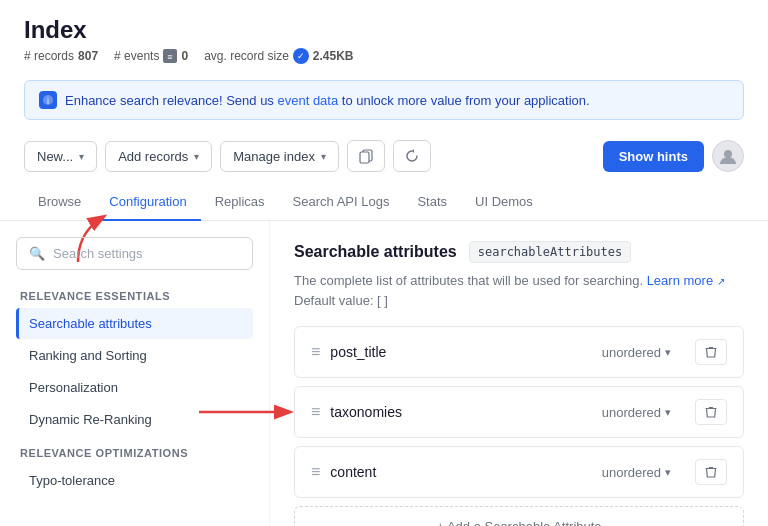  I want to click on events-icon: ≡, so click(170, 56).